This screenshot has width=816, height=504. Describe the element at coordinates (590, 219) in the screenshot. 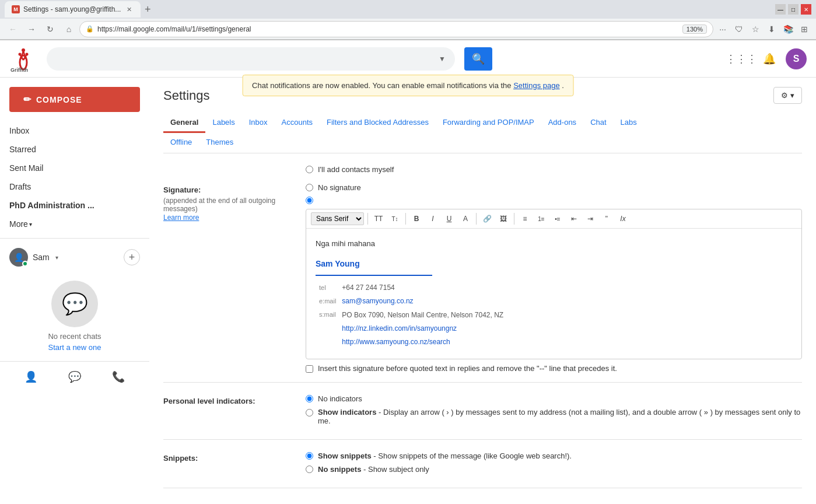

I see `indent-icon: ⇥` at that location.